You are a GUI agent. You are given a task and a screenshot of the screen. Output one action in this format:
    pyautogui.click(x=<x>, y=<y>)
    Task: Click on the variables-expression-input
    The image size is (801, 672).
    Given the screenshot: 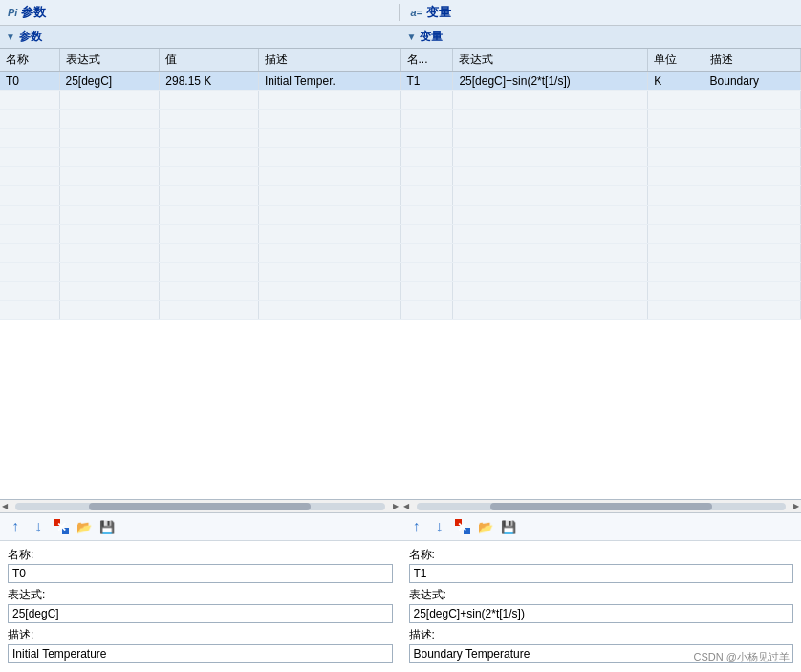 What is the action you would take?
    pyautogui.click(x=602, y=614)
    